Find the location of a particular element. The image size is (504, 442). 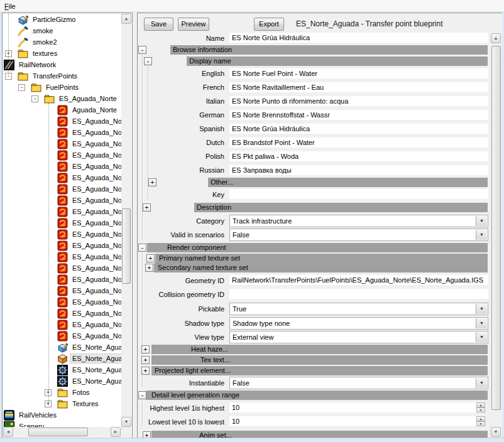

name-field: ES Norte Grúa Hidráulica is located at coordinates (359, 38).